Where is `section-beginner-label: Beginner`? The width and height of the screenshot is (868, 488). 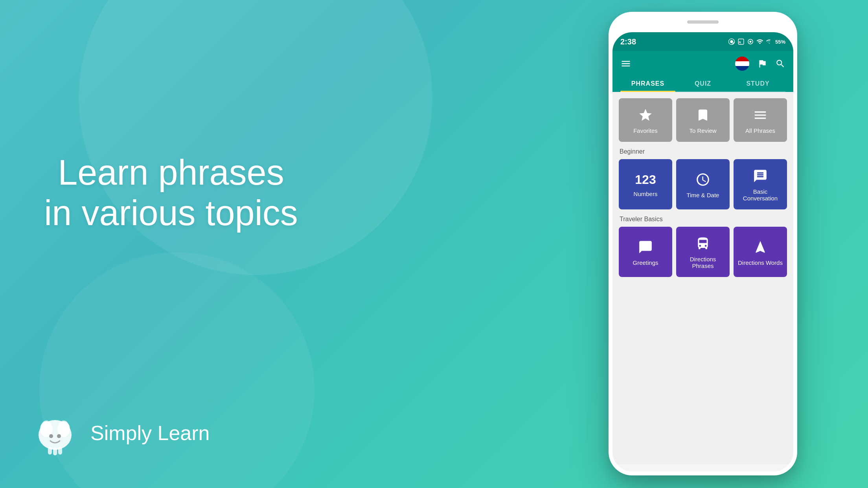 section-beginner-label: Beginner is located at coordinates (703, 152).